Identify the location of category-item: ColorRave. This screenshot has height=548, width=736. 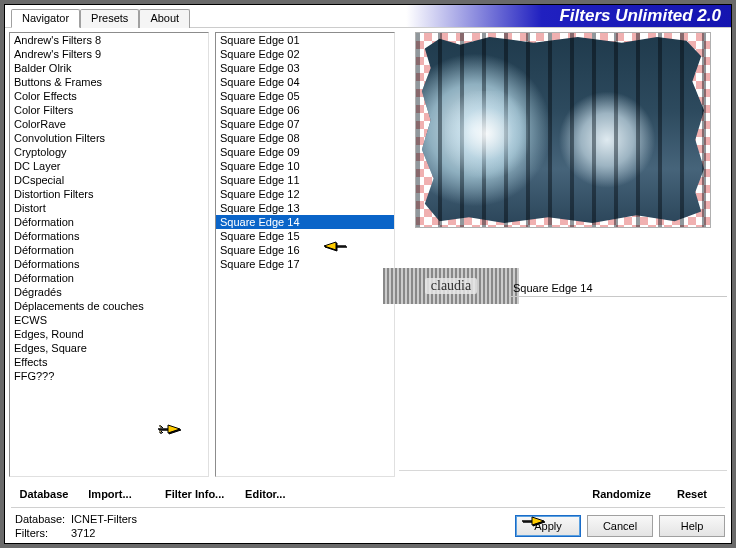
(109, 124).